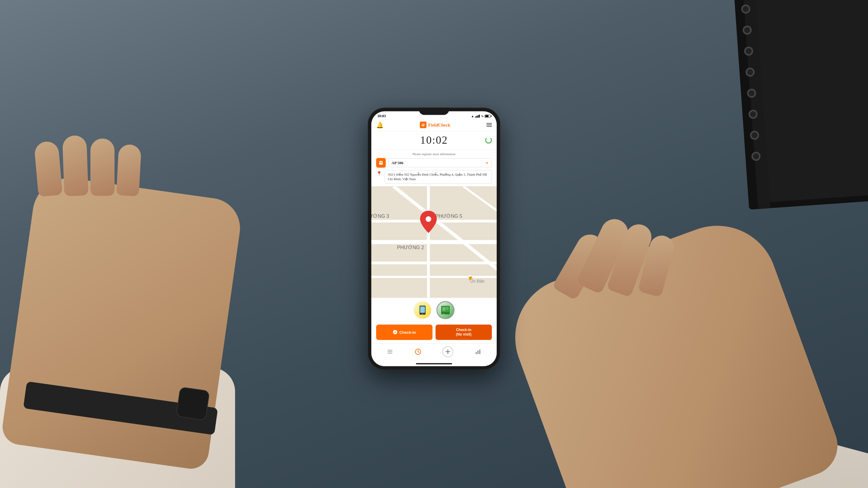 Image resolution: width=868 pixels, height=488 pixels. Describe the element at coordinates (434, 239) in the screenshot. I see `phone-wrapper: 10:03 ▲ ∿ 🔔` at that location.